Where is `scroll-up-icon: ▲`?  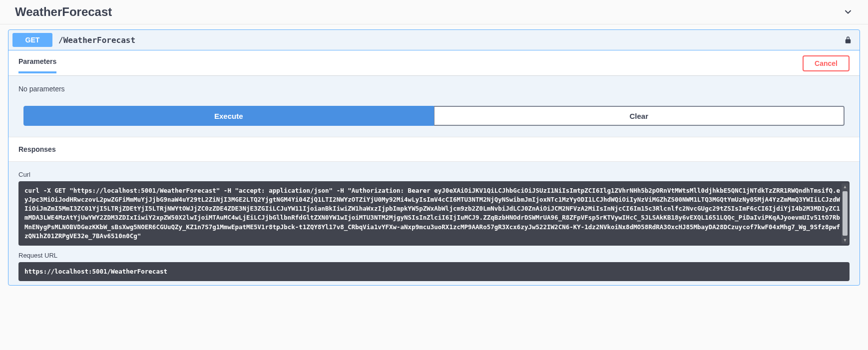 scroll-up-icon: ▲ is located at coordinates (845, 187).